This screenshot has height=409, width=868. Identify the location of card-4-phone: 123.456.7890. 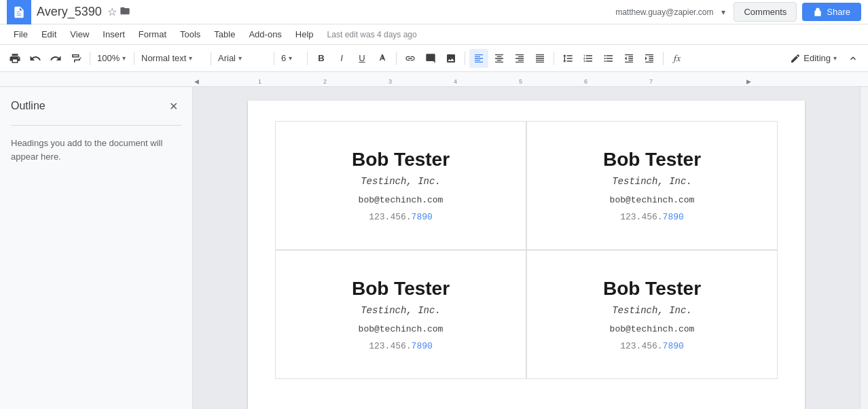
(652, 346).